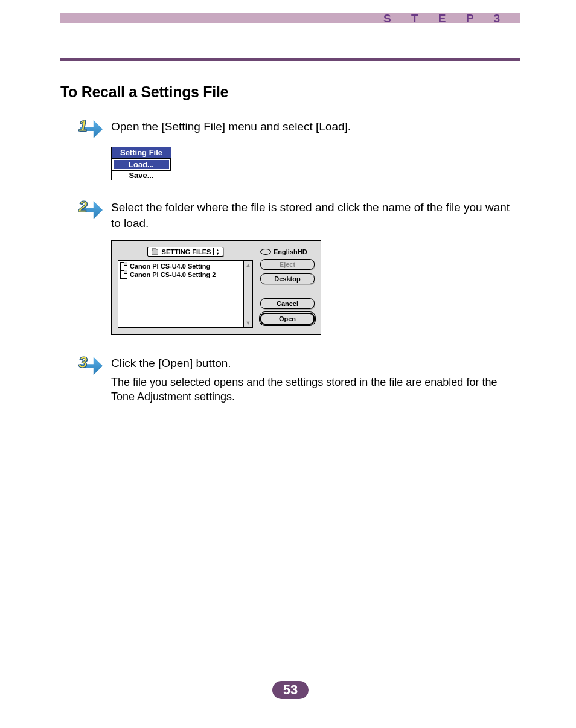  Describe the element at coordinates (83, 362) in the screenshot. I see `step-number: 3` at that location.